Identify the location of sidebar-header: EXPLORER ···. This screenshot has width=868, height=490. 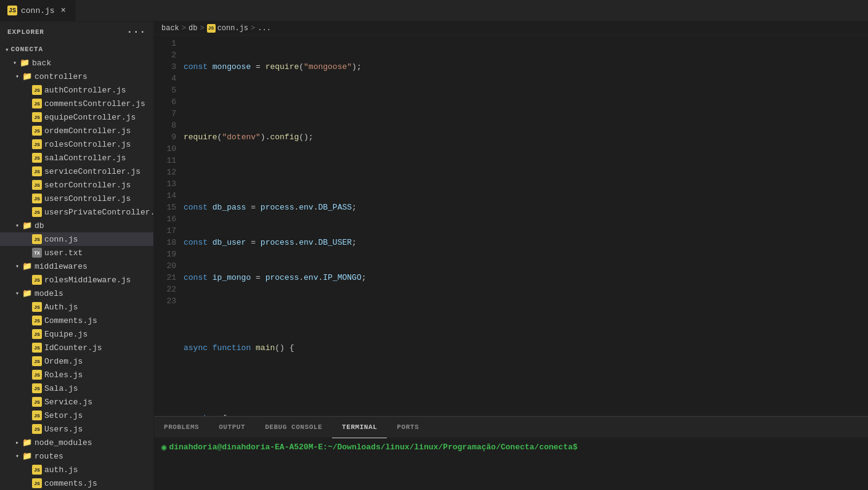
(76, 32).